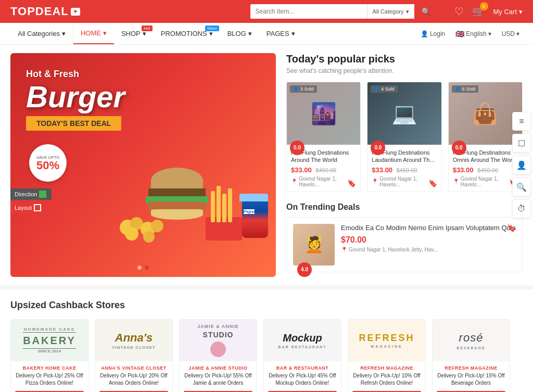 The image size is (533, 392). Describe the element at coordinates (522, 143) in the screenshot. I see `quick-icon-clipboard: ☐` at that location.